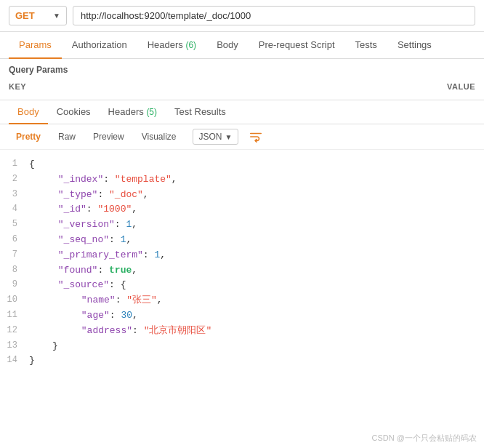  I want to click on tab-authorization: Authorization, so click(100, 45).